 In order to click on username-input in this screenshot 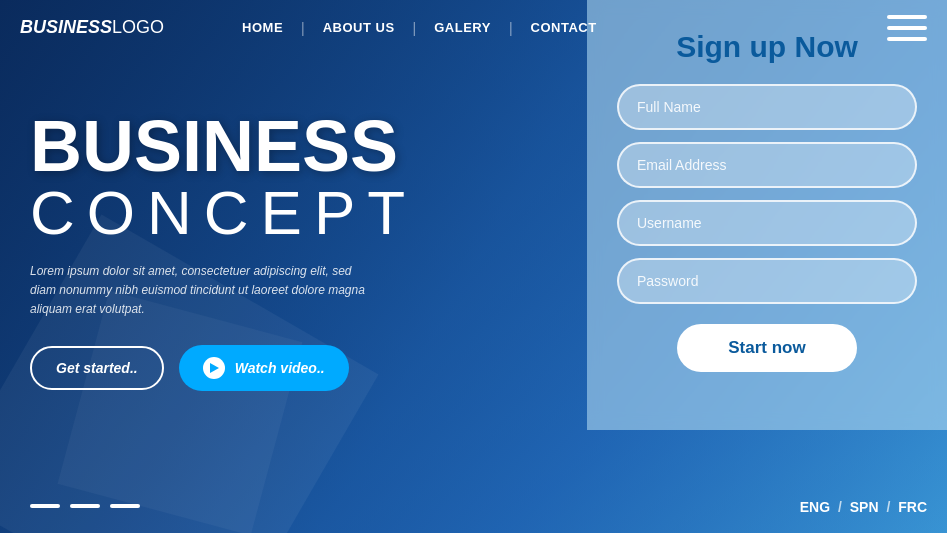, I will do `click(767, 223)`.